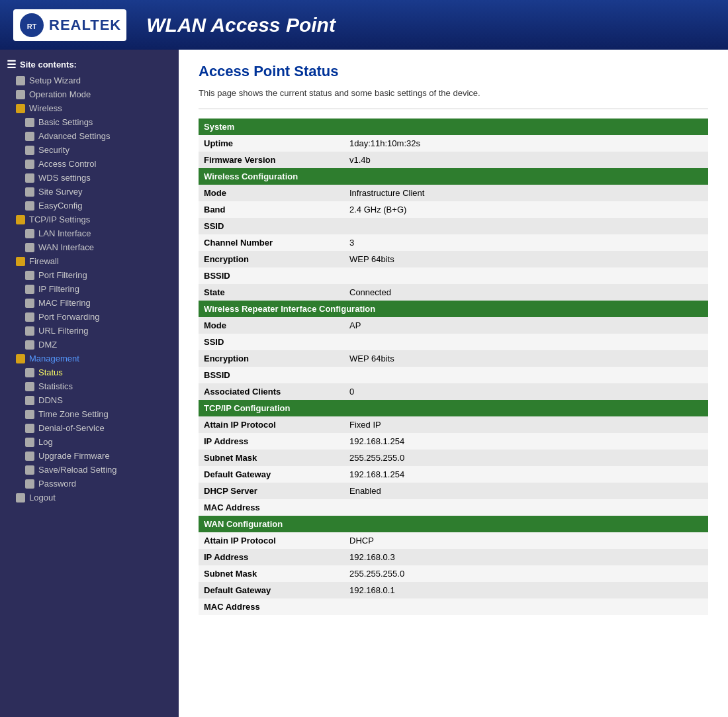 The image size is (728, 717). What do you see at coordinates (89, 289) in the screenshot?
I see `sidebar-item-ip-filtering: IP Filtering` at bounding box center [89, 289].